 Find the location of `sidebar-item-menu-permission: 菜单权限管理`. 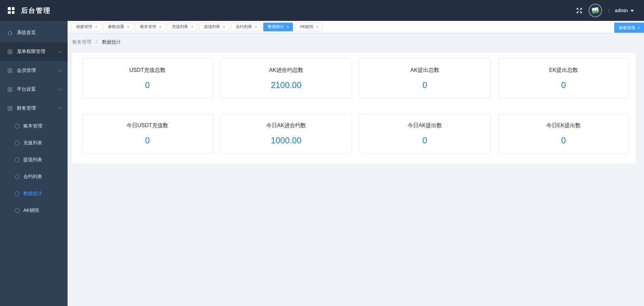

sidebar-item-menu-permission: 菜单权限管理 is located at coordinates (34, 52).